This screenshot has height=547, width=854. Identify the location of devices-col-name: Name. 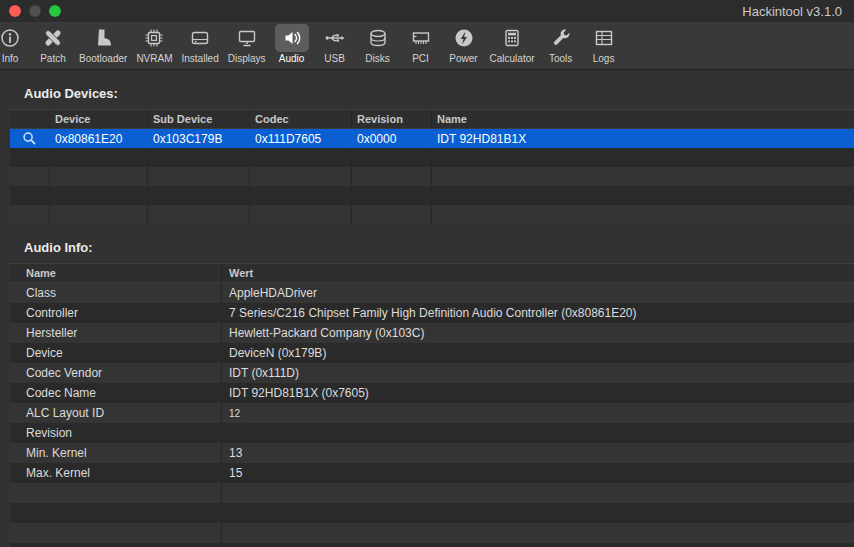
(643, 119).